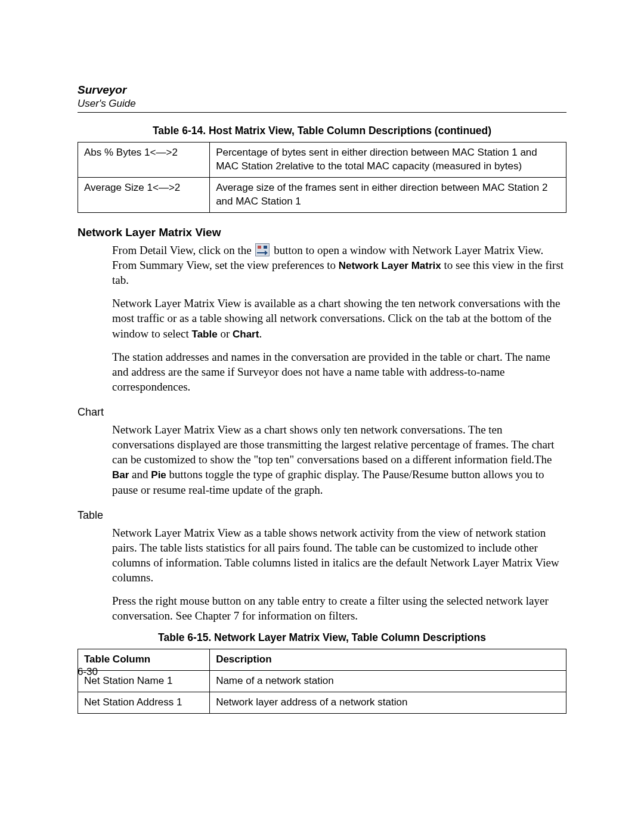 The width and height of the screenshot is (644, 833). What do you see at coordinates (225, 334) in the screenshot?
I see `text: or` at bounding box center [225, 334].